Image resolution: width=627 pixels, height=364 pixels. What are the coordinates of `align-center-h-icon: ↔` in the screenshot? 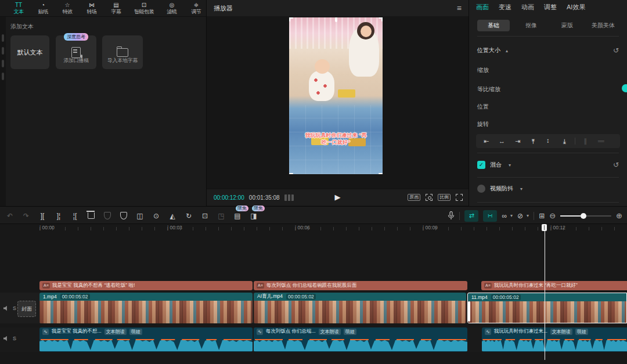 It's located at (502, 141).